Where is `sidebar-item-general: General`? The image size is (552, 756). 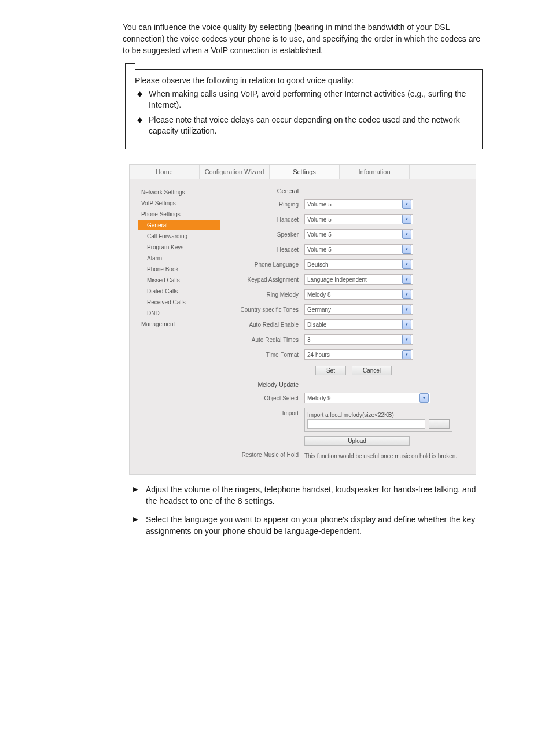 sidebar-item-general: General is located at coordinates (179, 226).